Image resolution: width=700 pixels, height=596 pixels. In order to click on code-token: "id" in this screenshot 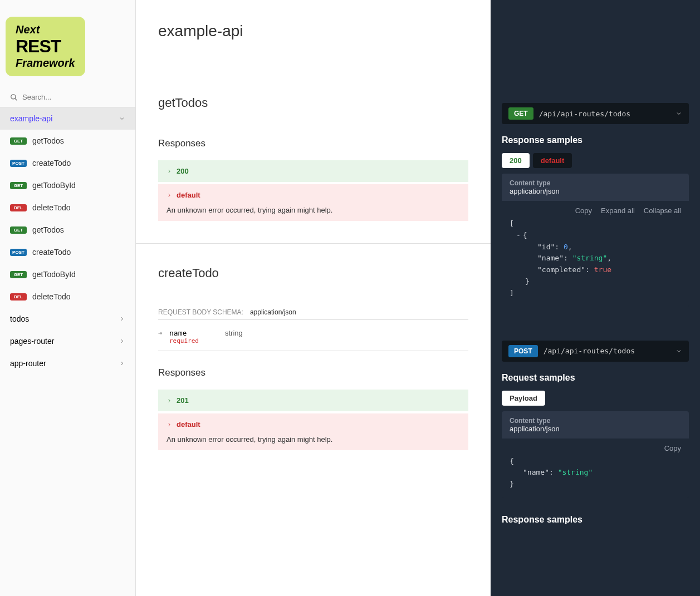, I will do `click(546, 247)`.